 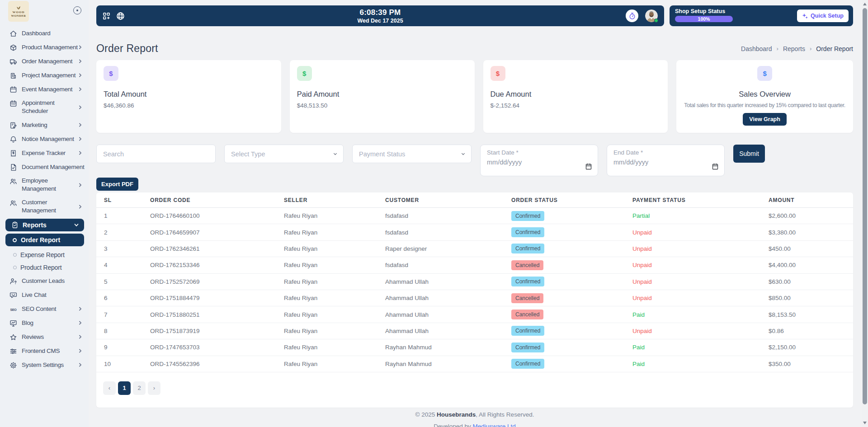 What do you see at coordinates (13, 75) in the screenshot?
I see `project-icon` at bounding box center [13, 75].